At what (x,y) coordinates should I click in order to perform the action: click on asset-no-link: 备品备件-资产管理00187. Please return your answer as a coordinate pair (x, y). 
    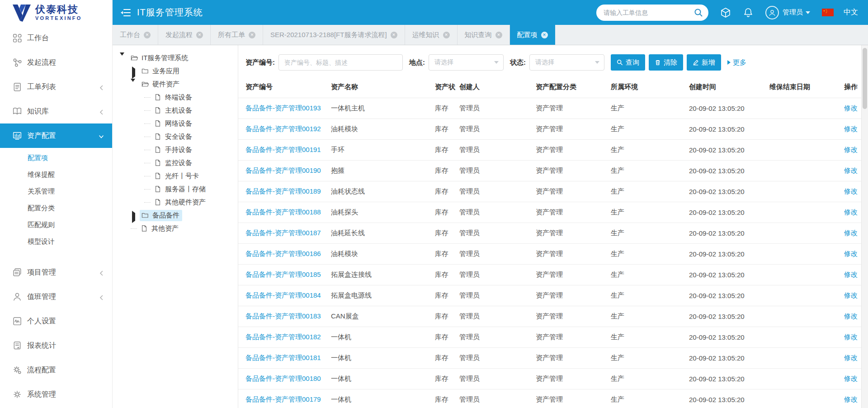
    Looking at the image, I should click on (283, 232).